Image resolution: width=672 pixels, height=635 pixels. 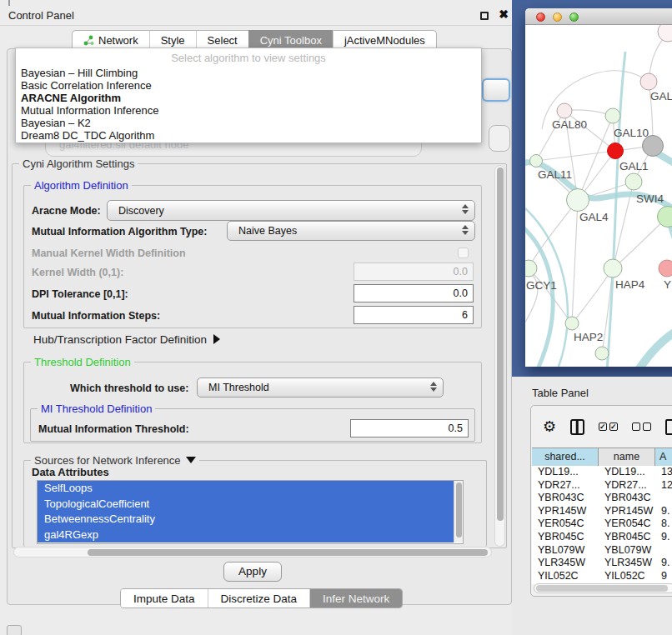 I want to click on algorithm-menu-item: Bayesian – K2, so click(x=248, y=123).